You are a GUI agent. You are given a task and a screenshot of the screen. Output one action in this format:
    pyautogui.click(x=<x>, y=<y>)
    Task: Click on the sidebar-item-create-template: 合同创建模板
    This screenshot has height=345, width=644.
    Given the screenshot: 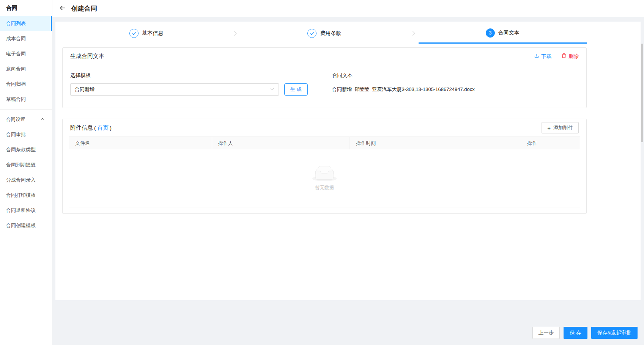 What is the action you would take?
    pyautogui.click(x=26, y=226)
    